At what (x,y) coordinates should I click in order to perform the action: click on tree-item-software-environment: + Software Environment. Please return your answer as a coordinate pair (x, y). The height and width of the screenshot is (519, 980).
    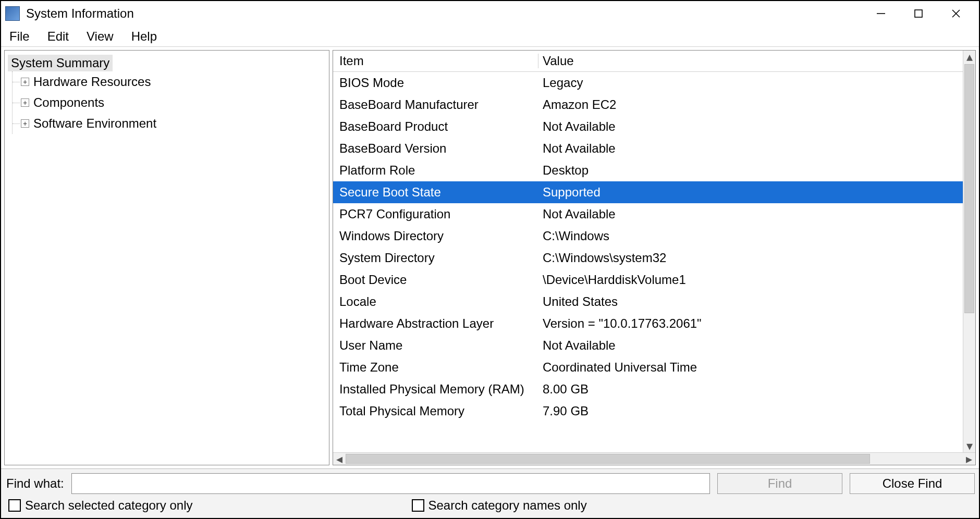
    Looking at the image, I should click on (169, 123).